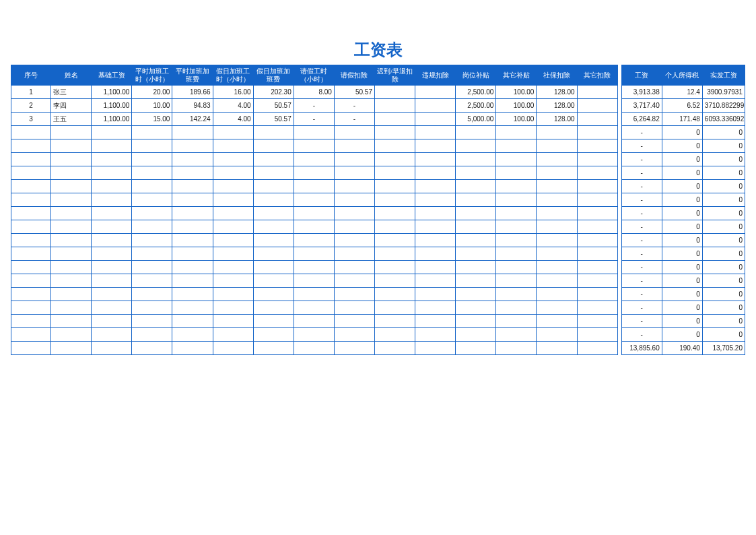 The width and height of the screenshot is (756, 535). Describe the element at coordinates (233, 106) in the screenshot. I see `cell: 4.00` at that location.